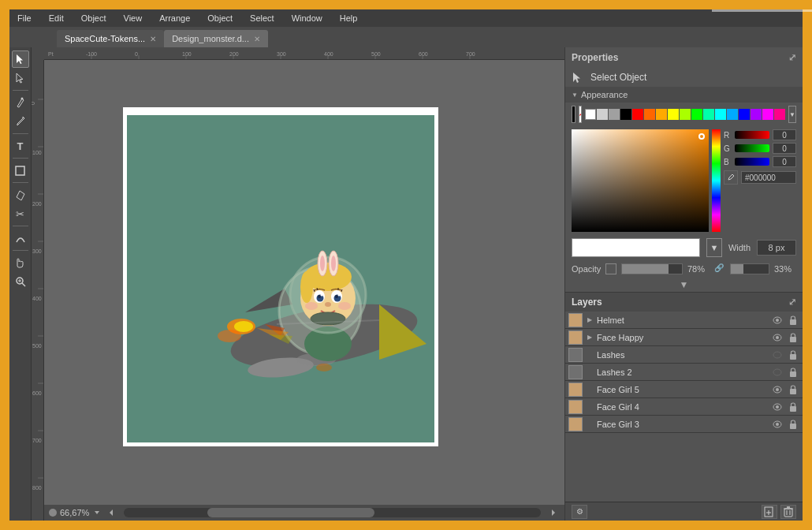 Image resolution: width=812 pixels, height=530 pixels. What do you see at coordinates (777, 424) in the screenshot?
I see `layer-face-girl3-vis` at bounding box center [777, 424].